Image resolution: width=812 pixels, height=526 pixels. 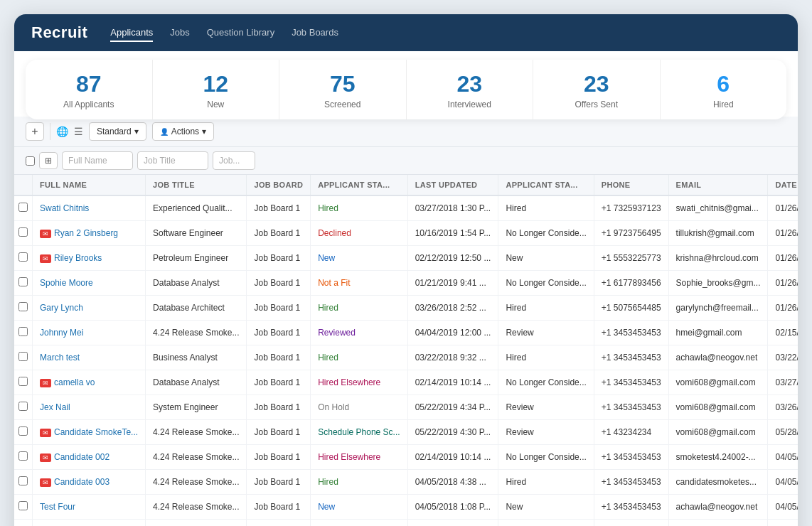 What do you see at coordinates (225, 33) in the screenshot?
I see `nav-menu: Applicants Jobs Question Library Job Boa…` at bounding box center [225, 33].